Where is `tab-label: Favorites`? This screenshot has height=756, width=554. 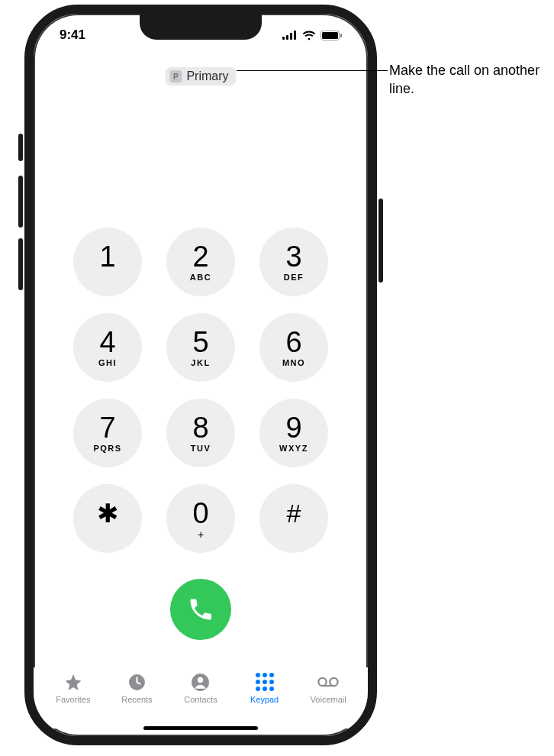
tab-label: Favorites is located at coordinates (73, 699).